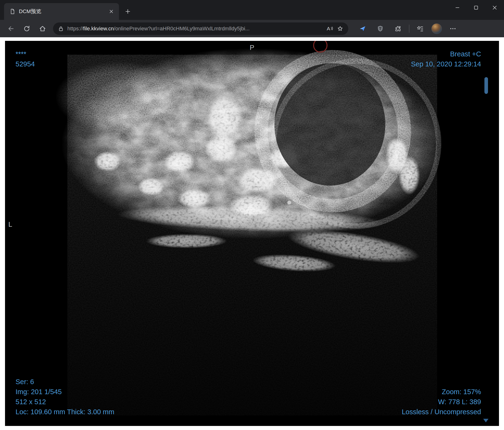 This screenshot has height=430, width=504. Describe the element at coordinates (446, 54) in the screenshot. I see `study-description: Breast +C` at that location.